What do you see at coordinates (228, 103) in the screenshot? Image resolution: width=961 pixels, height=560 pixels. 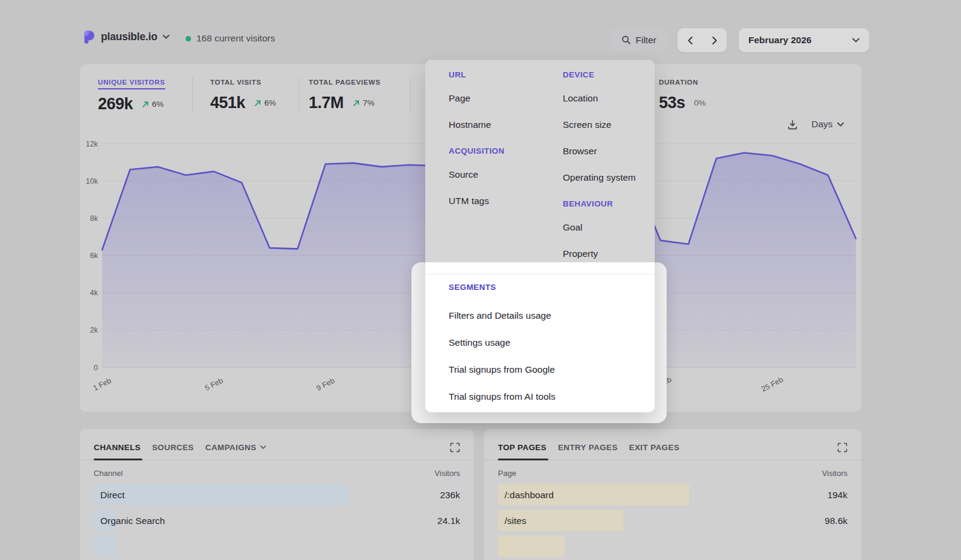 I see `stat-value: 451k` at bounding box center [228, 103].